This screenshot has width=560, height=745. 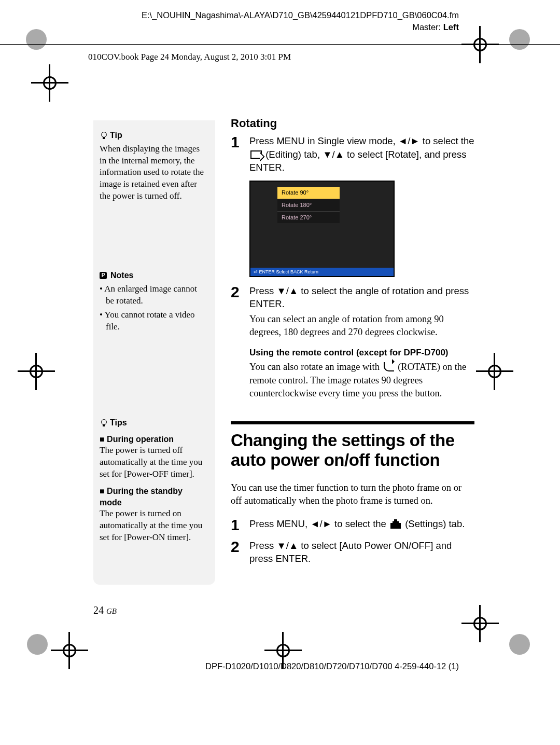 I want to click on step-1b: 1 Press MENU, ◄/► to select the (Setting…, so click(x=353, y=525).